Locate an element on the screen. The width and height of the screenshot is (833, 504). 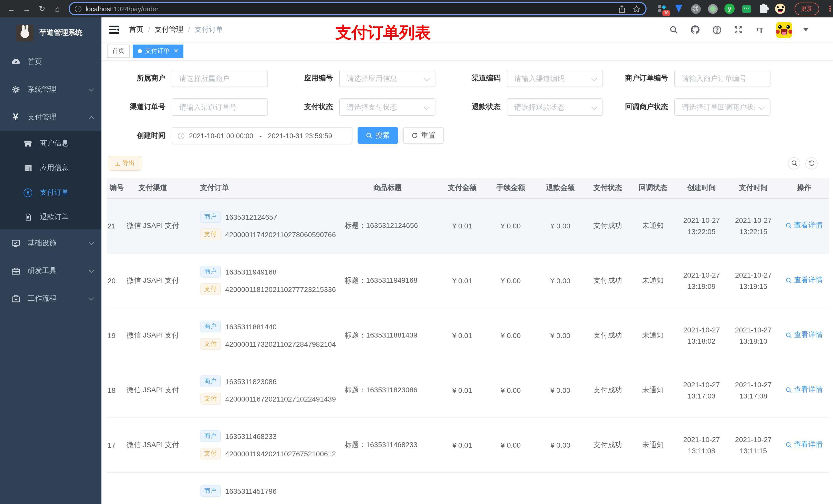
toolbox-icon is located at coordinates (16, 271).